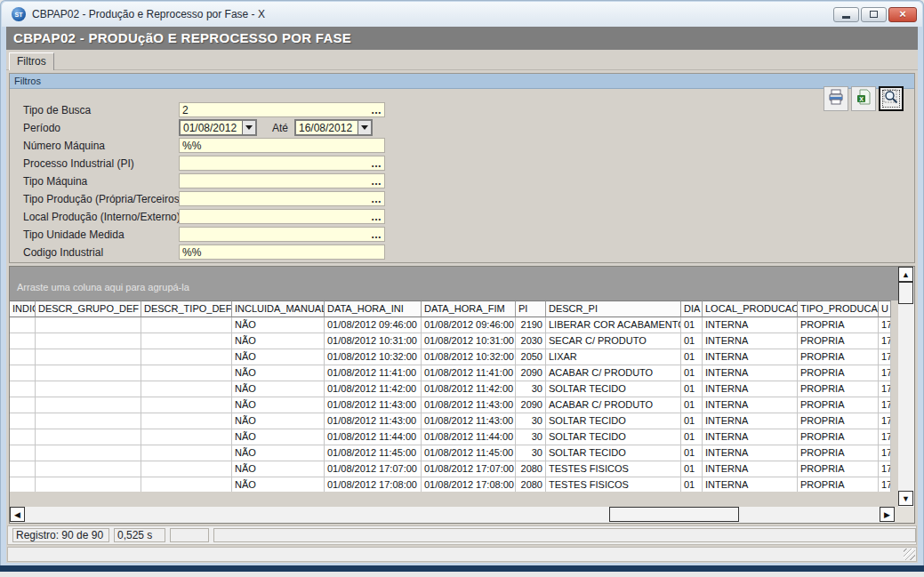 The width and height of the screenshot is (924, 577). I want to click on filter-label: Tipo Máquina, so click(55, 181).